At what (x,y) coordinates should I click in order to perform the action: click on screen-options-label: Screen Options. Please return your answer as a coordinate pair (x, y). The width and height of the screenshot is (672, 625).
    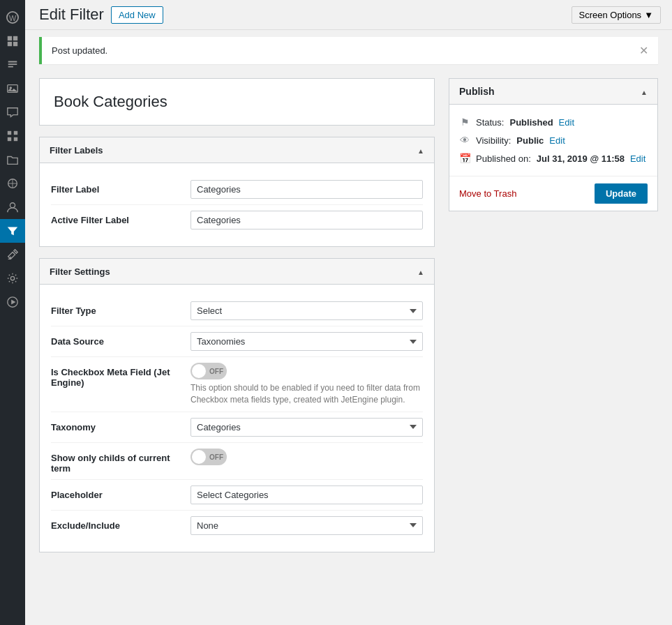
    Looking at the image, I should click on (611, 15).